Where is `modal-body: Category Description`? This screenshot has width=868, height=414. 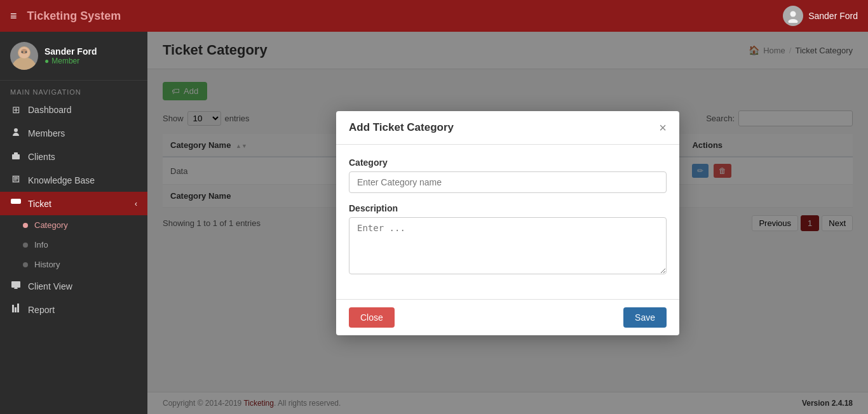 modal-body: Category Description is located at coordinates (508, 222).